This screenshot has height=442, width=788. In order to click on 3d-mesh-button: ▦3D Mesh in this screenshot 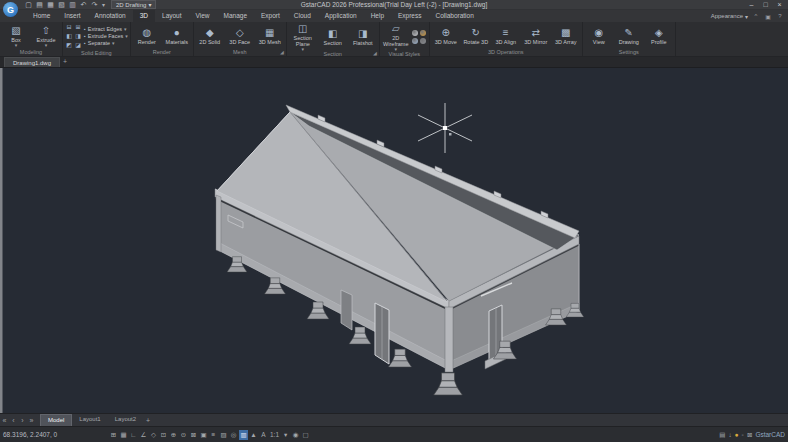, I will do `click(270, 36)`.